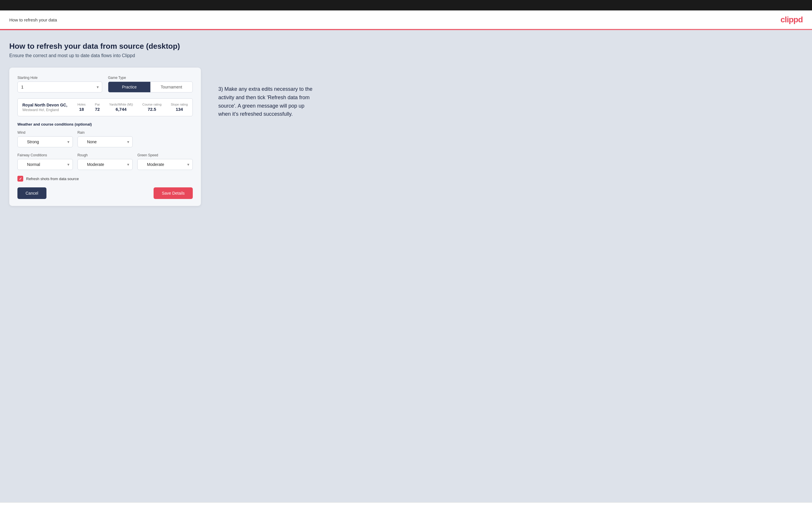  What do you see at coordinates (105, 84) in the screenshot?
I see `starting-hole-gametype-row: Starting Hole 1 Game Type Practice Tourn…` at bounding box center [105, 84].